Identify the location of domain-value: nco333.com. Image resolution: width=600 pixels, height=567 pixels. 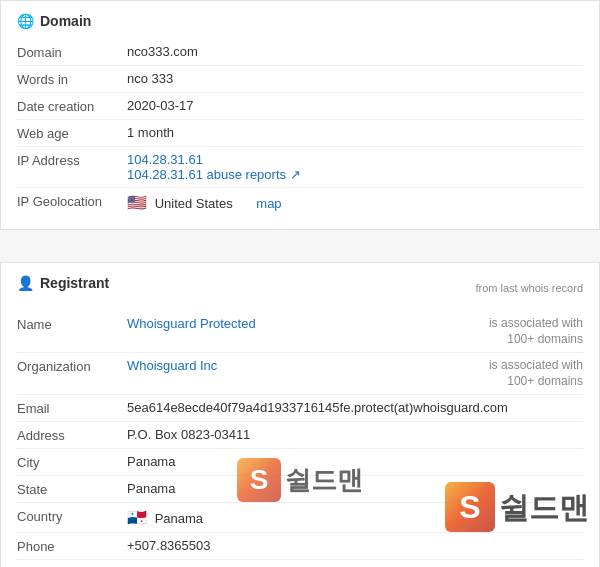
(355, 52).